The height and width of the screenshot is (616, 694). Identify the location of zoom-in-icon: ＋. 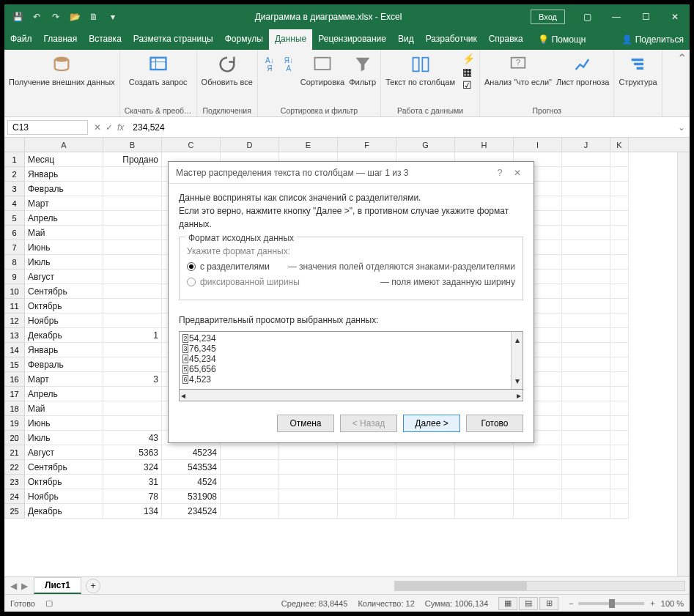
(652, 604).